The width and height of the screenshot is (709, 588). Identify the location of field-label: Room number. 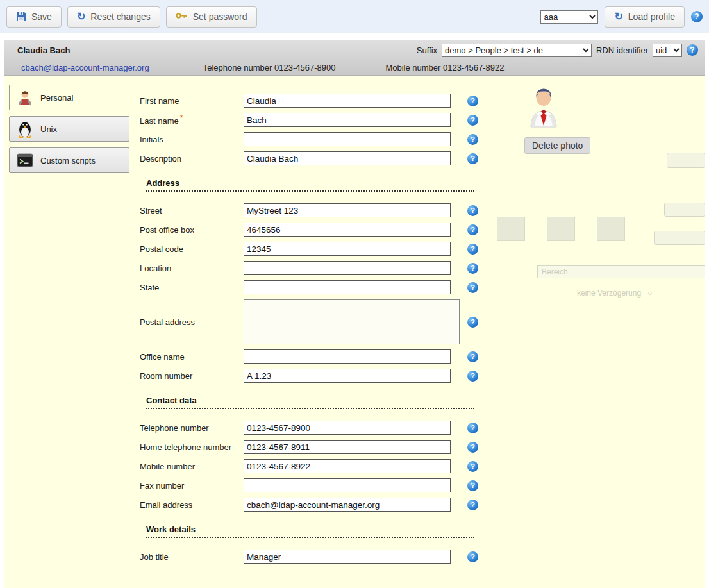
(192, 376).